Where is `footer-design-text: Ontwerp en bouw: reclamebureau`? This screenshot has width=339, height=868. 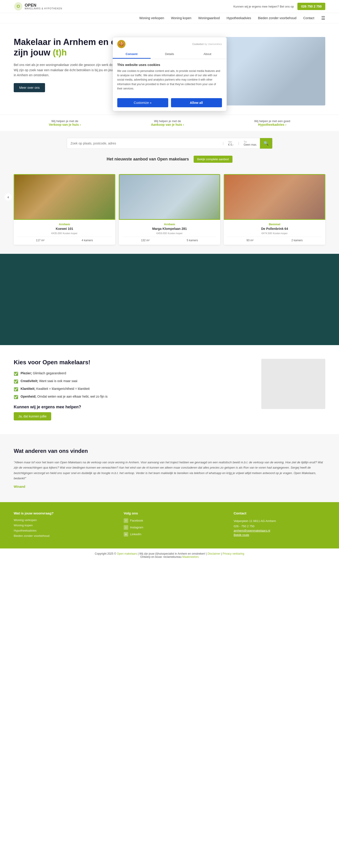 footer-design-text: Ontwerp en bouw: reclamebureau is located at coordinates (161, 557).